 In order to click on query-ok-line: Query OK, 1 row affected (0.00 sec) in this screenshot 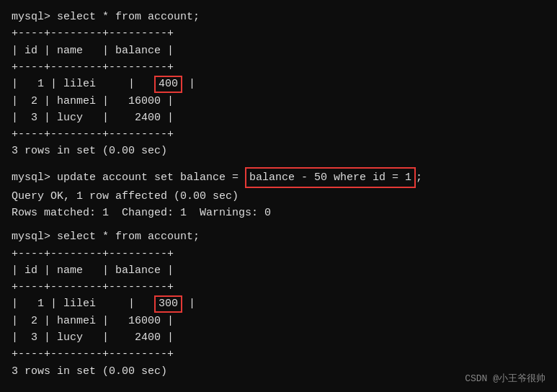, I will do `click(278, 196)`.